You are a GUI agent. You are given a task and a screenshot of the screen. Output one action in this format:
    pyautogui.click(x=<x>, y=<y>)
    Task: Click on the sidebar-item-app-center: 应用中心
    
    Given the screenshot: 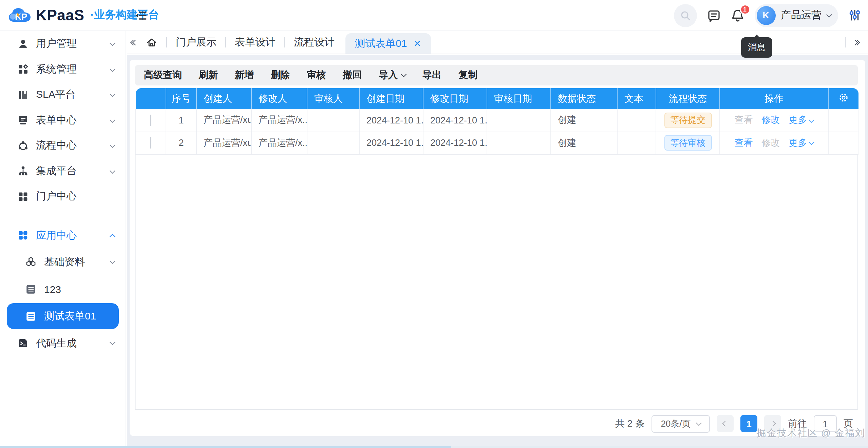 What is the action you would take?
    pyautogui.click(x=63, y=235)
    